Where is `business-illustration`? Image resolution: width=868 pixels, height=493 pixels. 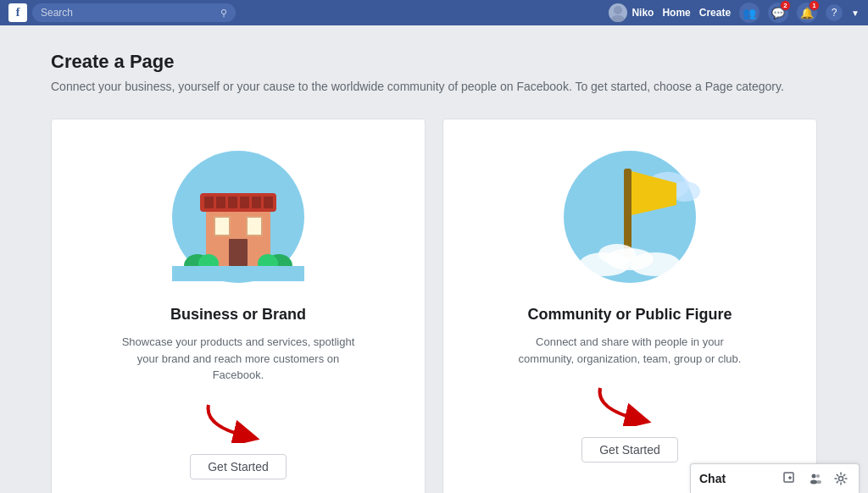
business-illustration is located at coordinates (238, 217).